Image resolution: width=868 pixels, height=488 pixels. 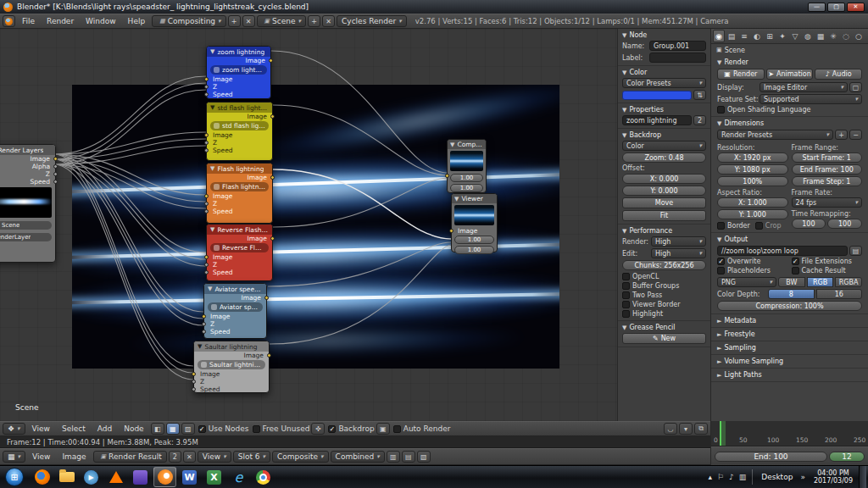 I want to click on tree-type-compositing-button: ▦, so click(x=173, y=429).